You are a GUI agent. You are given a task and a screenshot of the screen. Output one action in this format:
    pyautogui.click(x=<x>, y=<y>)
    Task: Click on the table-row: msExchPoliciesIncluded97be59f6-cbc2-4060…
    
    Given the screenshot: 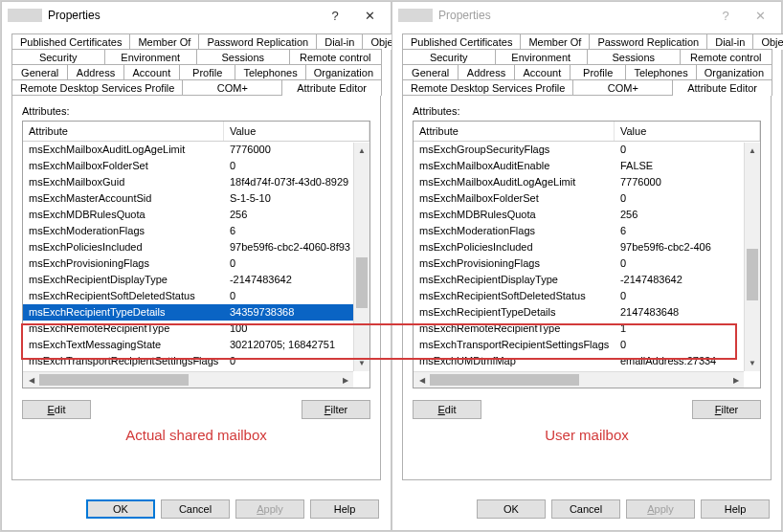 What is the action you would take?
    pyautogui.click(x=196, y=247)
    